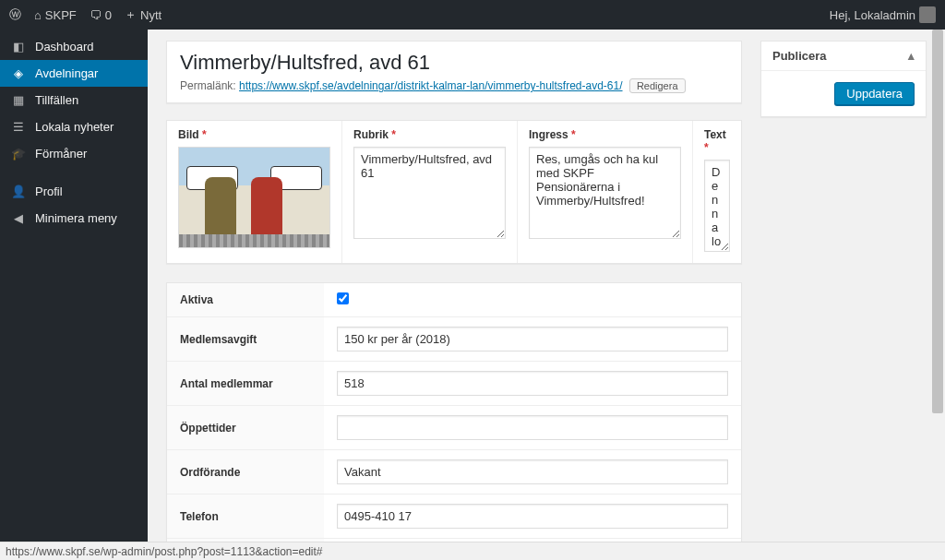 The image size is (945, 560). I want to click on sidebar-item-label: Dashboard, so click(65, 46).